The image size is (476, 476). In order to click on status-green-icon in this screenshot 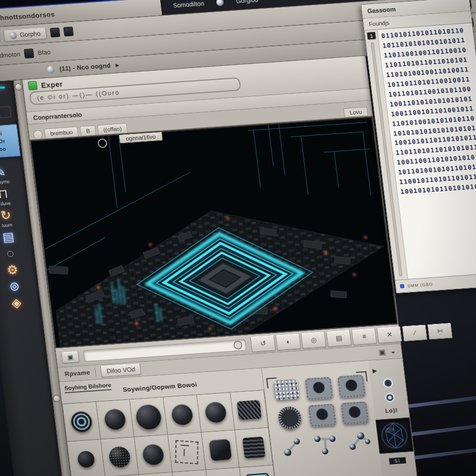, I will do `click(33, 86)`.